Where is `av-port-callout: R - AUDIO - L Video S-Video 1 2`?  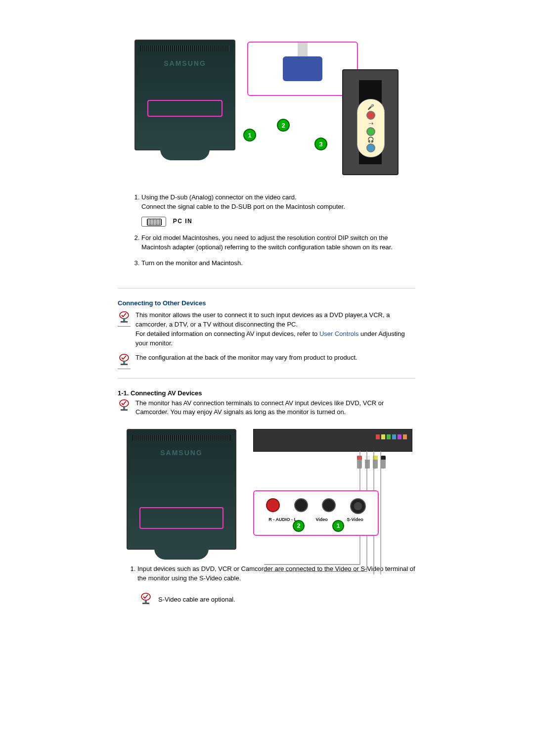
av-port-callout: R - AUDIO - L Video S-Video 1 2 is located at coordinates (316, 513).